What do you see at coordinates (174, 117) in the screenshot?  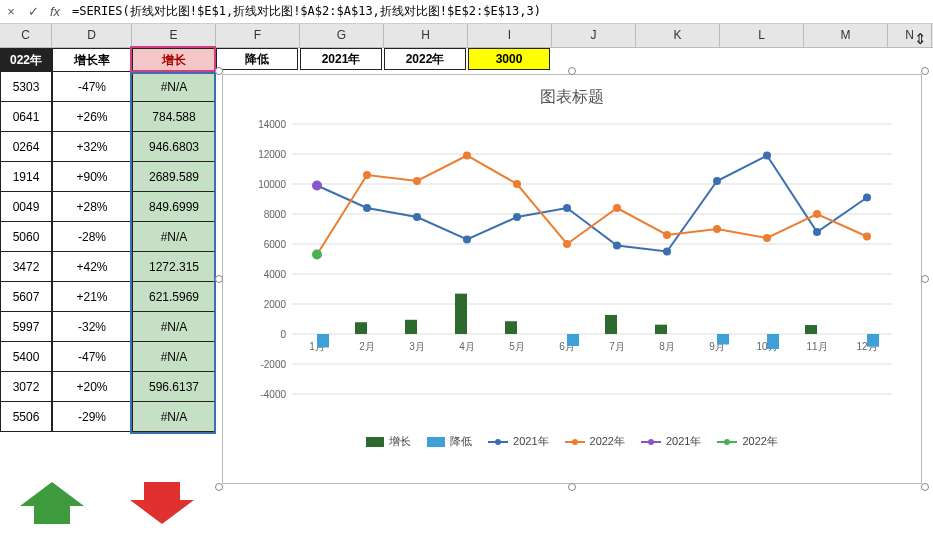 I see `cell: 784.588` at bounding box center [174, 117].